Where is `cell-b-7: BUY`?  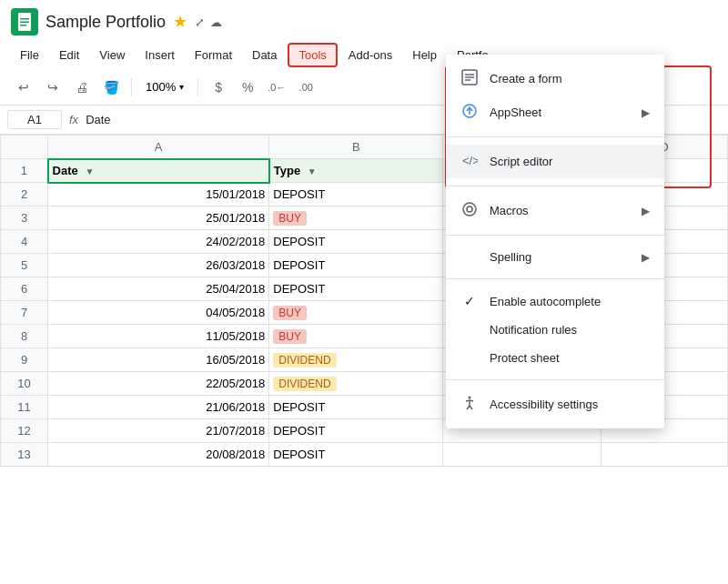
cell-b-7: BUY is located at coordinates (357, 313).